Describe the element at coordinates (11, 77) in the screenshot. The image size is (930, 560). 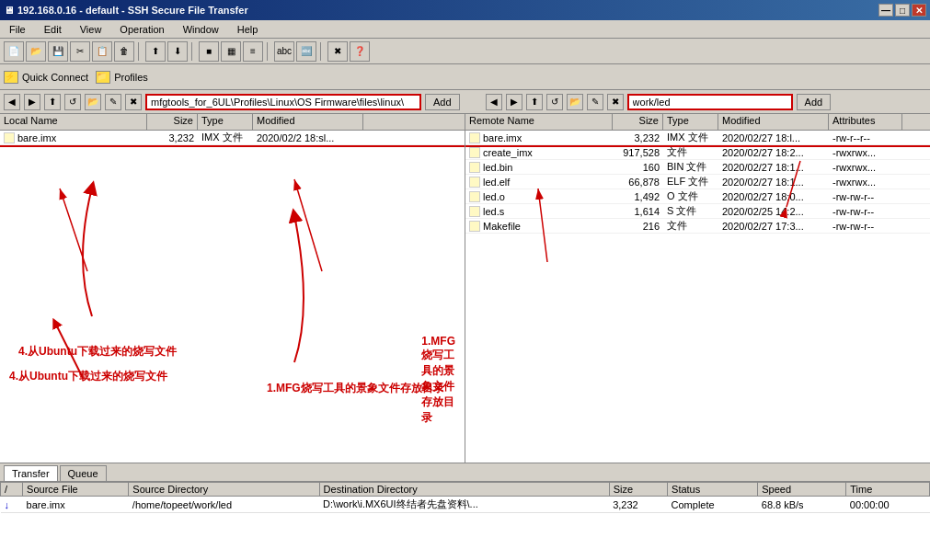
I see `quick-connect-icon: ⚡` at that location.